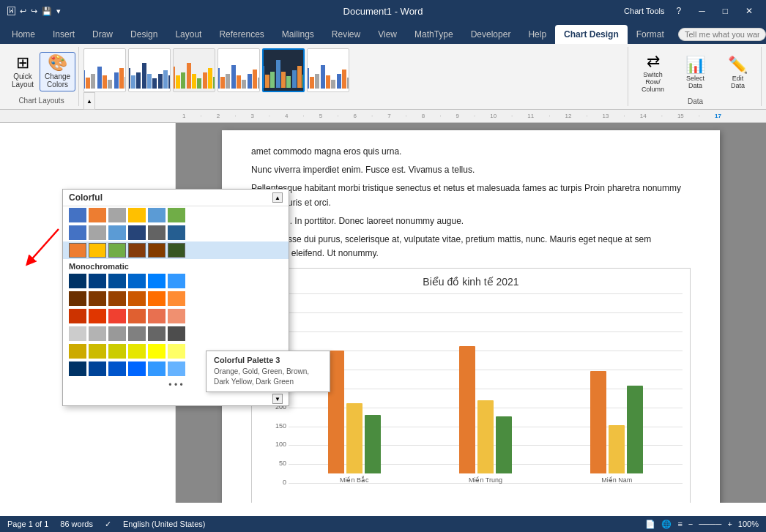  Describe the element at coordinates (592, 34) in the screenshot. I see `tab-chart-design: Chart Design` at that location.